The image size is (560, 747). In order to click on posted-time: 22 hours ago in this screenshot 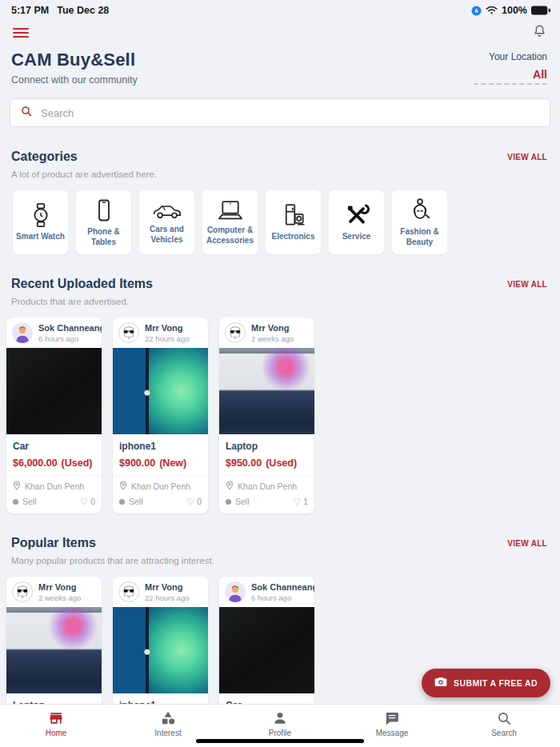, I will do `click(166, 339)`.